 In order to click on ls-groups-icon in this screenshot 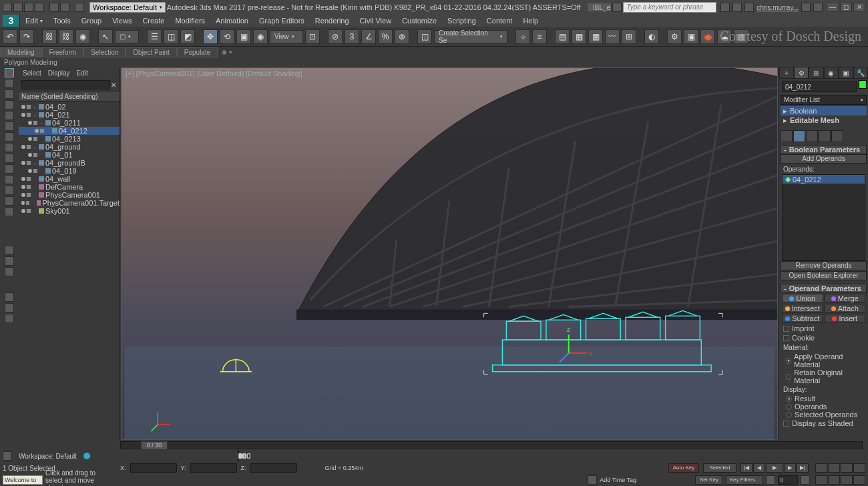, I will do `click(9, 169)`.